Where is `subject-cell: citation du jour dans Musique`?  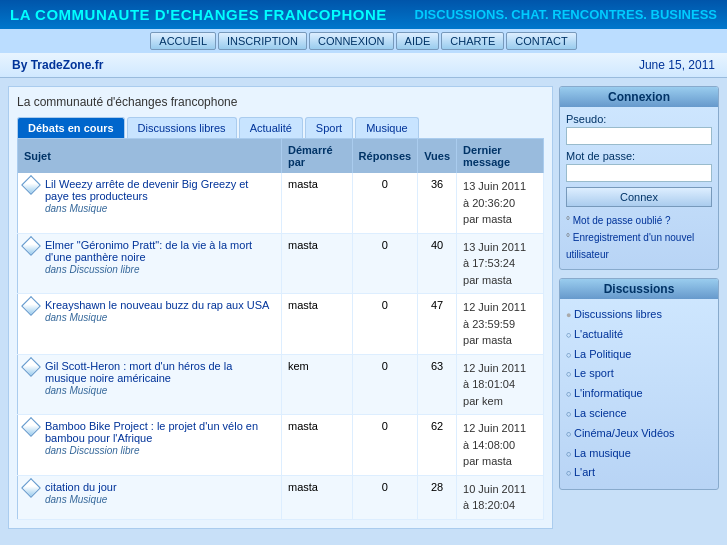
subject-cell: citation du jour dans Musique is located at coordinates (150, 497).